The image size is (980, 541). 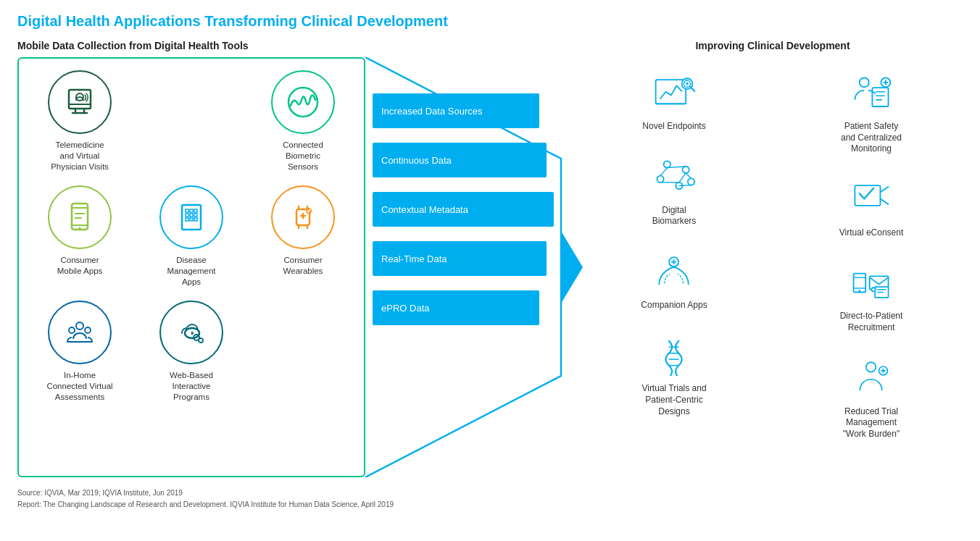 I want to click on data-bar: Continuous Data, so click(x=460, y=160).